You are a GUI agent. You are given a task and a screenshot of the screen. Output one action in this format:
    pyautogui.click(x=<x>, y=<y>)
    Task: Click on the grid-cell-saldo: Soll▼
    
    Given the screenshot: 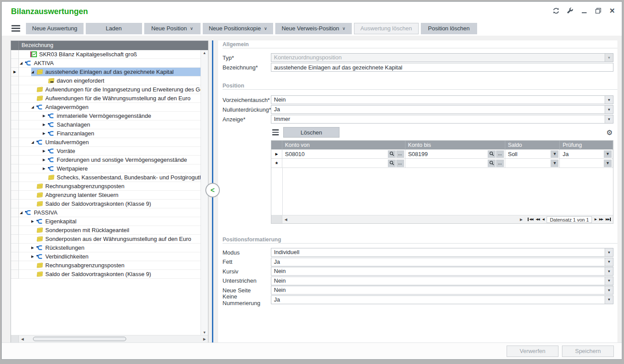 What is the action you would take?
    pyautogui.click(x=533, y=154)
    